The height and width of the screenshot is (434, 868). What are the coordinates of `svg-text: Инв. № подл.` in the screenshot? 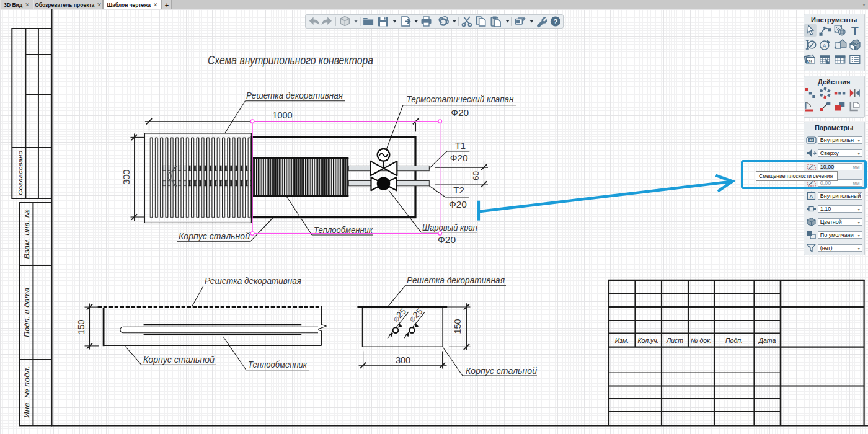 It's located at (27, 392).